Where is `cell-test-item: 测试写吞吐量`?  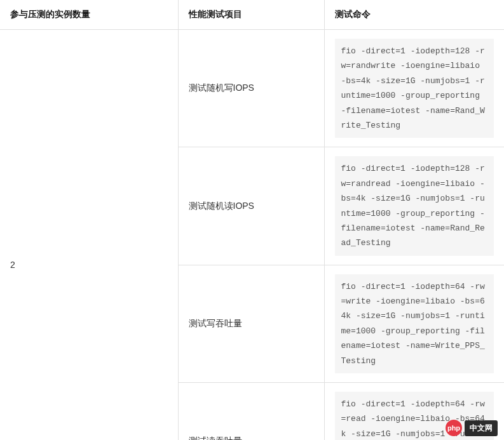
cell-test-item: 测试写吞吐量 is located at coordinates (251, 324).